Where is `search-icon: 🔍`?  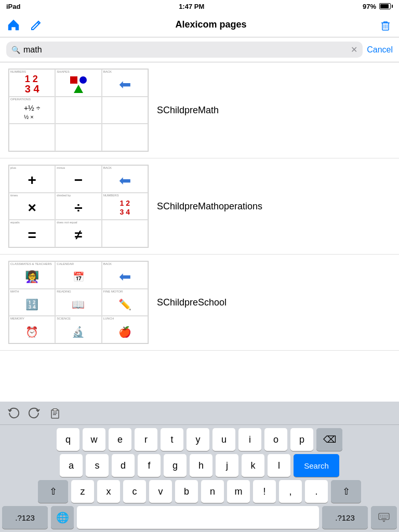
search-icon: 🔍 is located at coordinates (16, 50).